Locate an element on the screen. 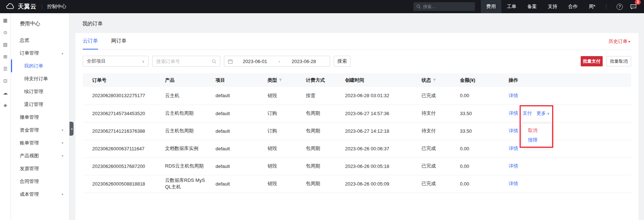 The image size is (644, 220). shield-icon: ◈ is located at coordinates (5, 105).